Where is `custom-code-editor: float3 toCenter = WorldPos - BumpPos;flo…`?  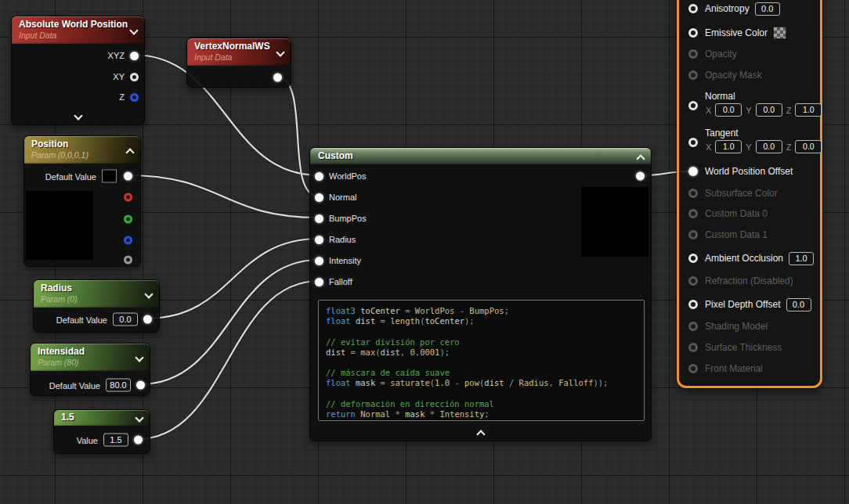
custom-code-editor: float3 toCenter = WorldPos - BumpPos;flo… is located at coordinates (481, 360).